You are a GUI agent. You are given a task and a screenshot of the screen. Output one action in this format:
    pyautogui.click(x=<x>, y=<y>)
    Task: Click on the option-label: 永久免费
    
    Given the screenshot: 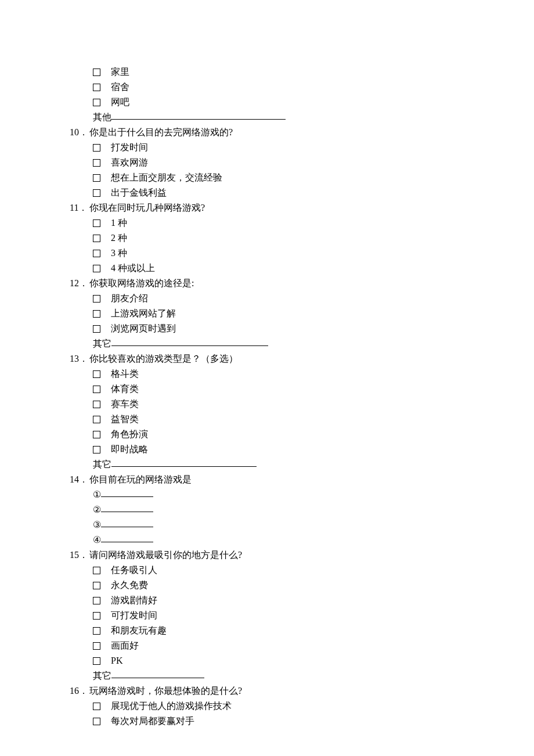 What is the action you would take?
    pyautogui.click(x=129, y=585)
    